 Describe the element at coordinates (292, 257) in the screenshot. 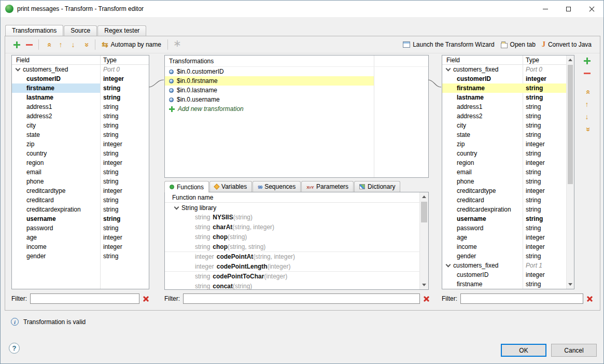

I see `function-row: integercodePointAt(string, integer)` at that location.